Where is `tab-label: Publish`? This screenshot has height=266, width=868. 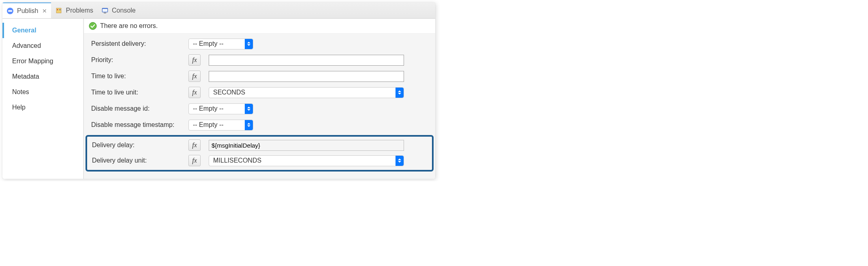 tab-label: Publish is located at coordinates (28, 11).